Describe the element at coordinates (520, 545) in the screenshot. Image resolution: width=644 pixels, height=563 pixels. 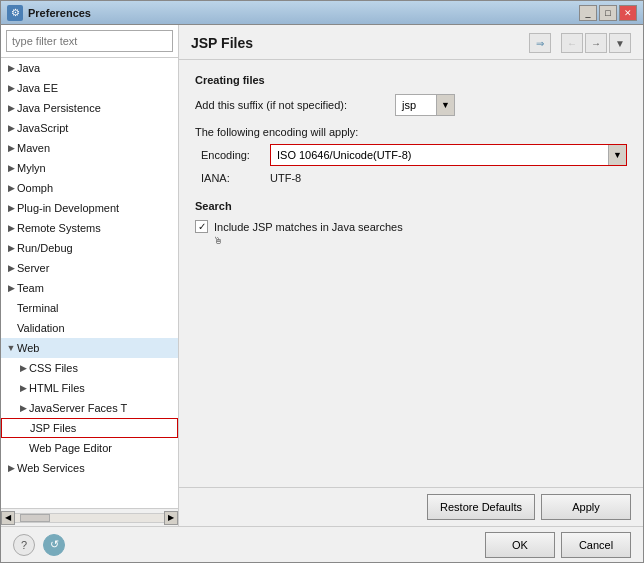
I see `ok-button: OK` at that location.